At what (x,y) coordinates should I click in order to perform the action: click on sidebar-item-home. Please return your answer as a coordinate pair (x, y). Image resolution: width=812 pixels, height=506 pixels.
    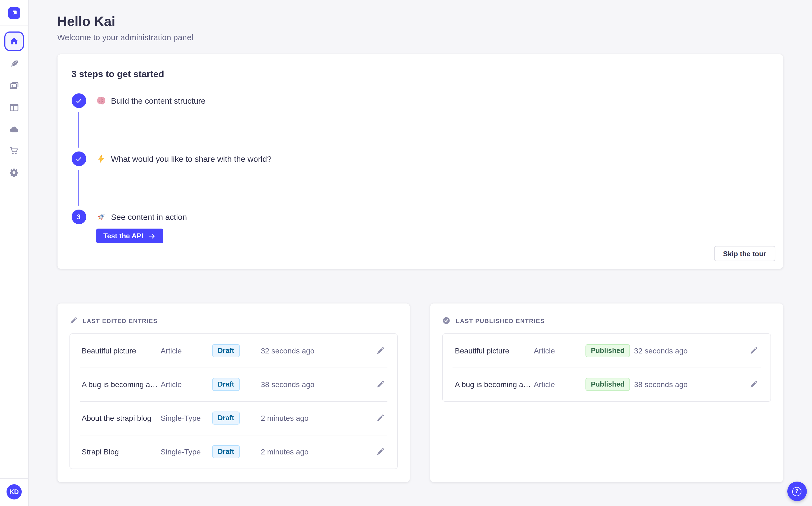
    Looking at the image, I should click on (14, 41).